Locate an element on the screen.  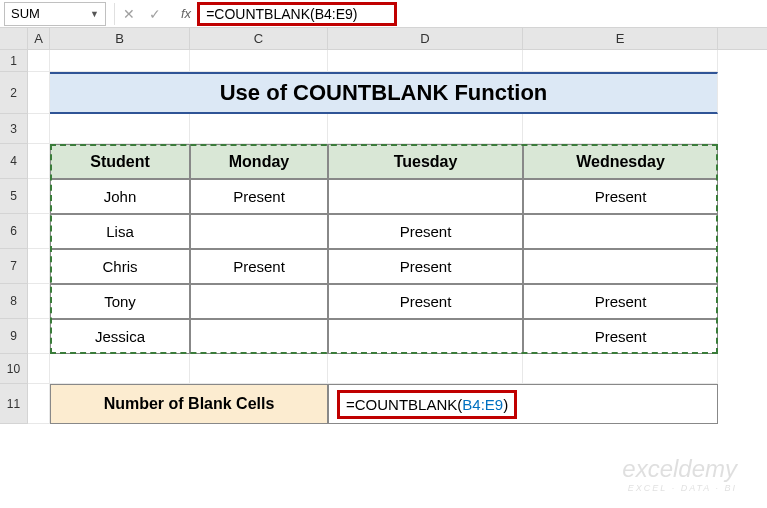
row-header-8: 8 is located at coordinates (14, 302).